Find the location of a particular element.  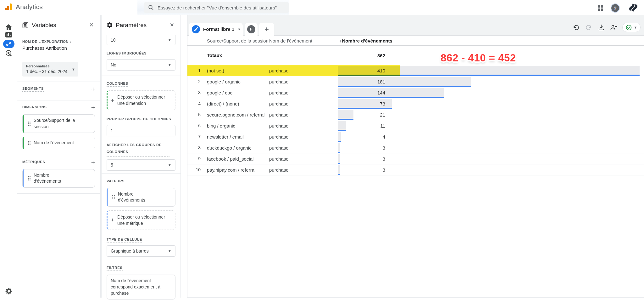

dimension-chip: Nom de l'événement is located at coordinates (58, 143).